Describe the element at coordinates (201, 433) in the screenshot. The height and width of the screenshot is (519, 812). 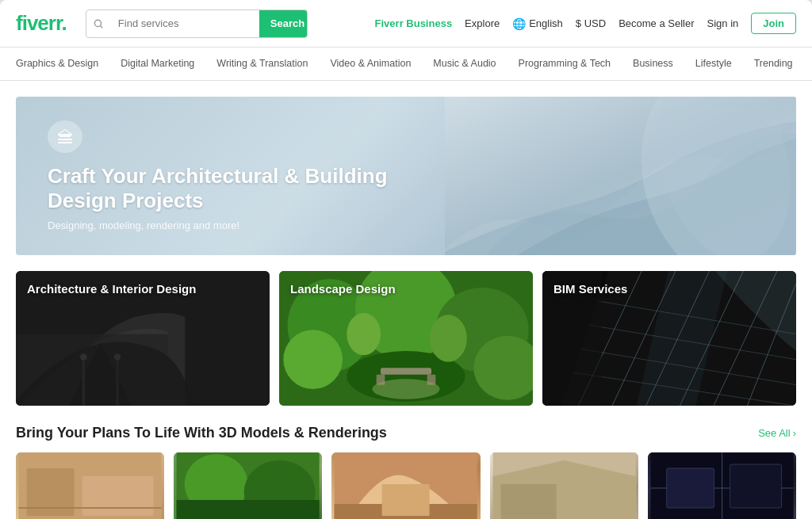
I see `section-title: Bring Your Plans To Life With 3D Models …` at that location.